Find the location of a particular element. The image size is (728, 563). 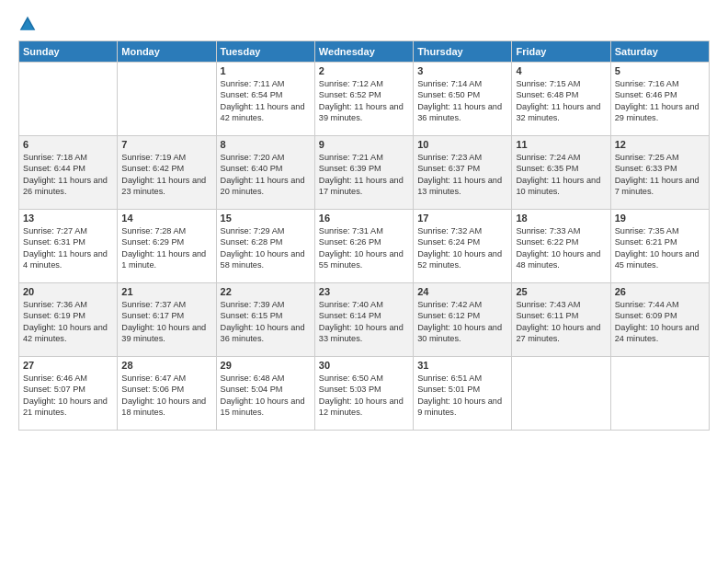

day-info: Sunrise: 7:23 AMSunset: 6:37 PMDaylight:… is located at coordinates (462, 175).